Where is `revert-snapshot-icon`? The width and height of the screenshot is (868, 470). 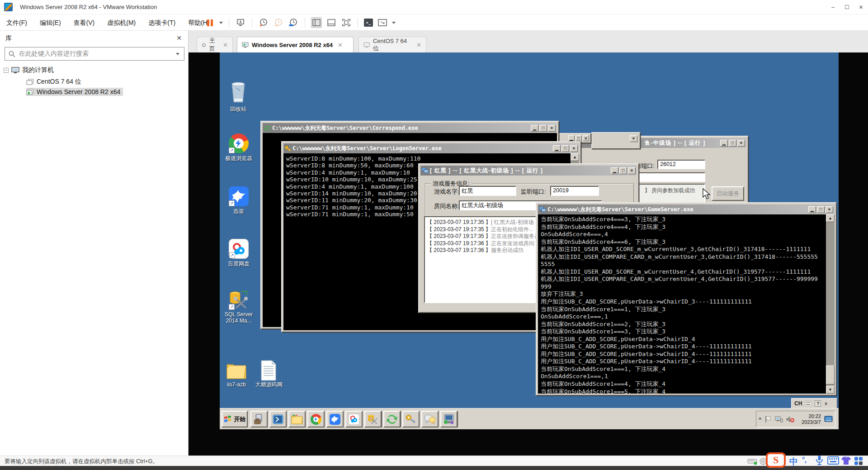 revert-snapshot-icon is located at coordinates (278, 23).